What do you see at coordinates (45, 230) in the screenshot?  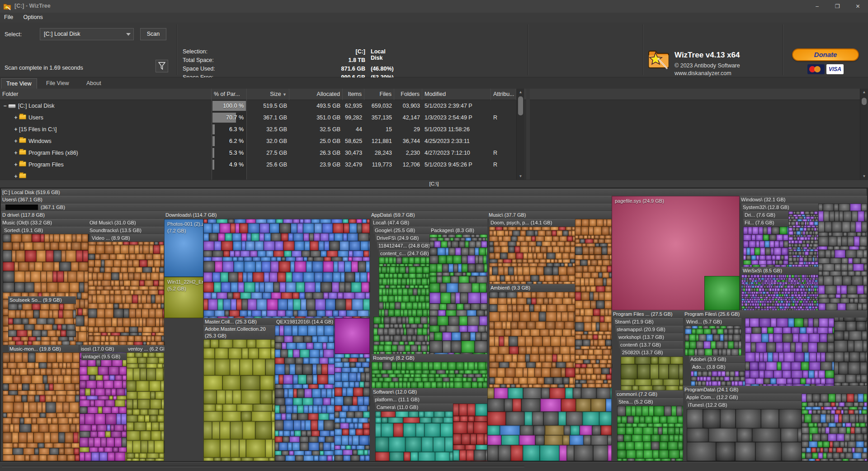 I see `treemap-label: Sorted\ (19.1 GB)` at bounding box center [45, 230].